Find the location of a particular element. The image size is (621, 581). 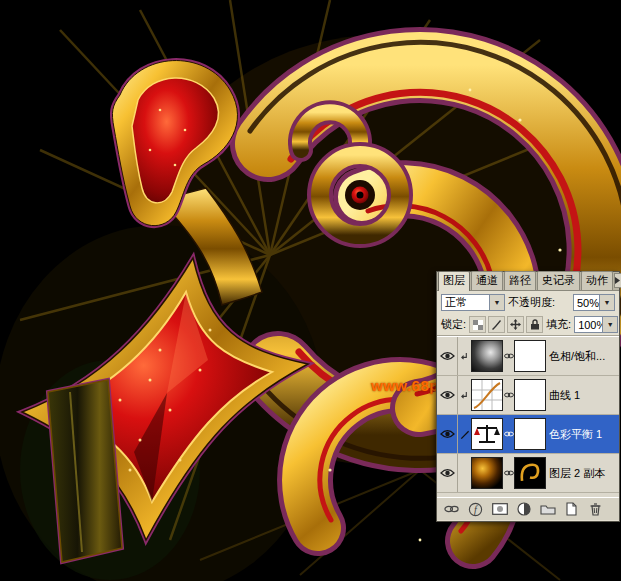

tab-history: 史记录 is located at coordinates (558, 280).